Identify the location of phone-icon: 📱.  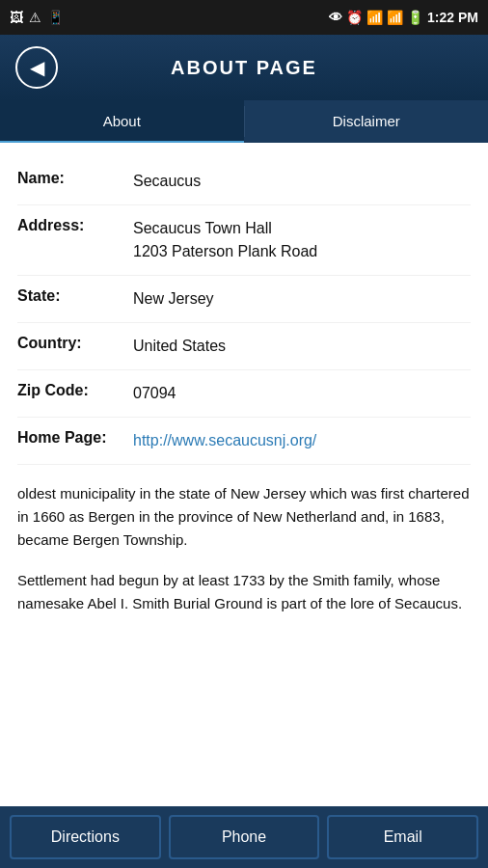
(56, 17).